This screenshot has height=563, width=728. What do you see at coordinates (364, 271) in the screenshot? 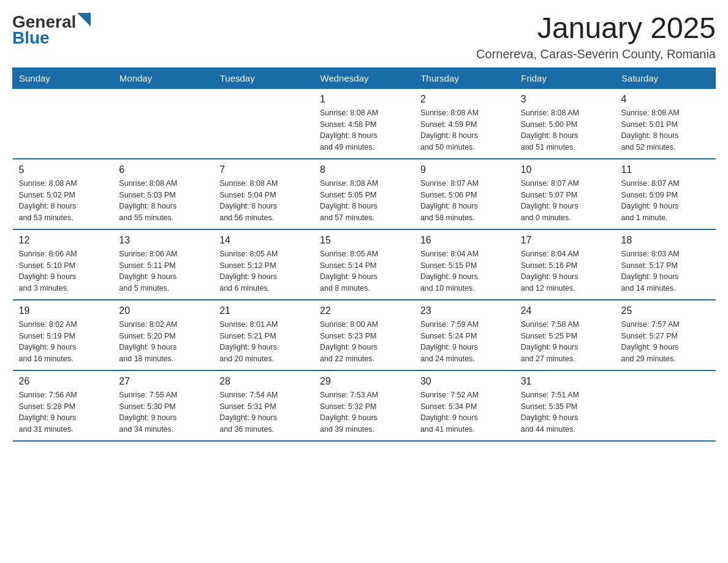
I see `day-info: Sunrise: 8:05 AM Sunset: 5:14 PM Dayligh…` at bounding box center [364, 271].